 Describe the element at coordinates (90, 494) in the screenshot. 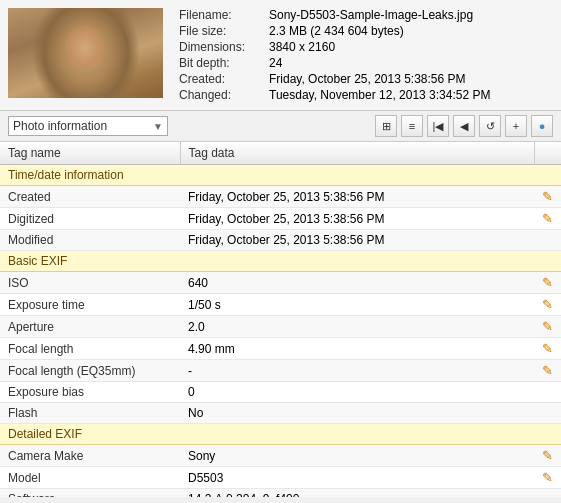

I see `tag-name-cell: Software` at that location.